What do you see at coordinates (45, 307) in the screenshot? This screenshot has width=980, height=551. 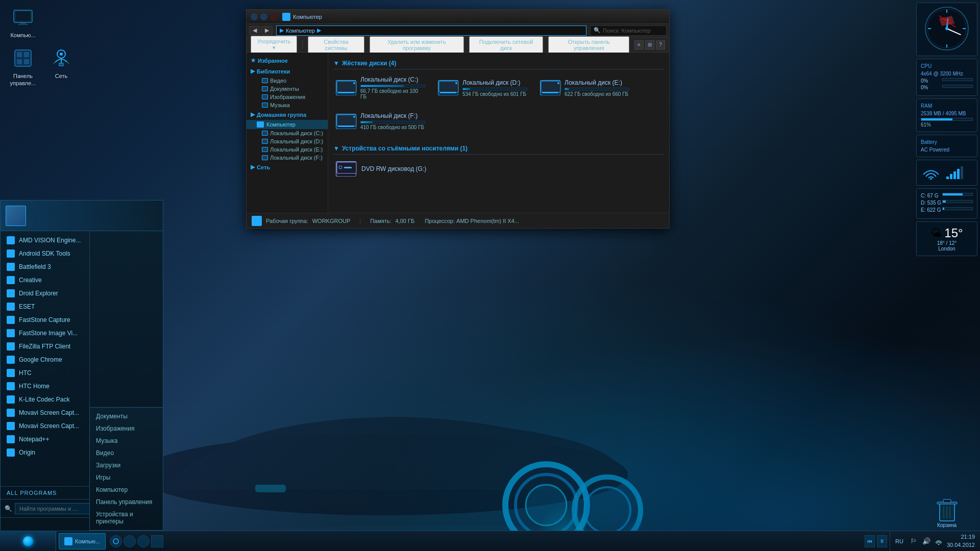 I see `program-eset: ESET` at bounding box center [45, 307].